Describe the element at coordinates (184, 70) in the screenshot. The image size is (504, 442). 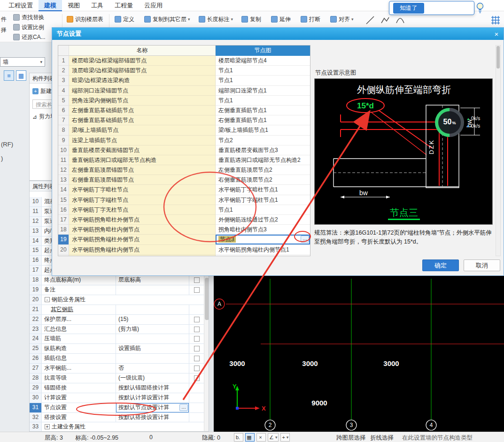
I see `table-row: 2 顶层暗梁/边框梁端部锚固节点 节点1 …` at that location.